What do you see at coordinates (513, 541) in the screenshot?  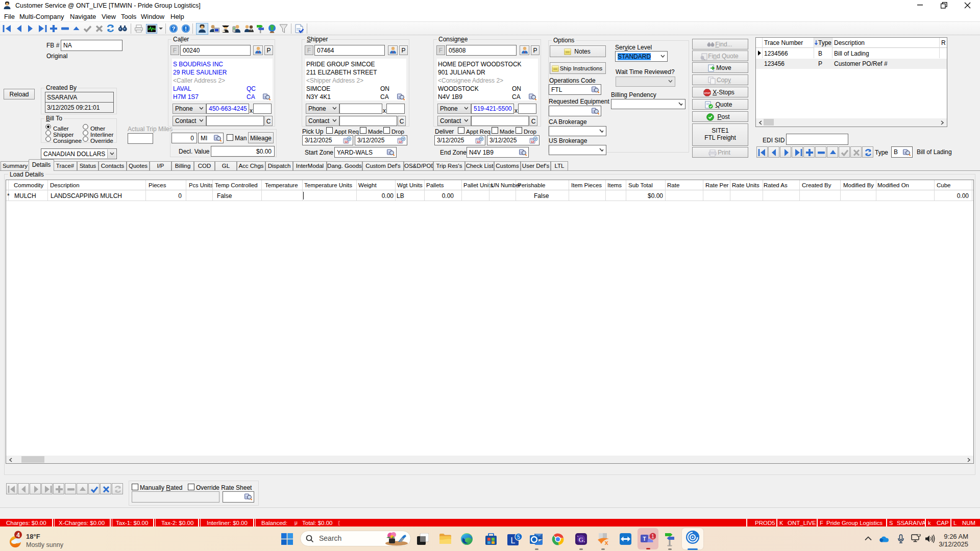 I see `svg-text: L` at bounding box center [513, 541].